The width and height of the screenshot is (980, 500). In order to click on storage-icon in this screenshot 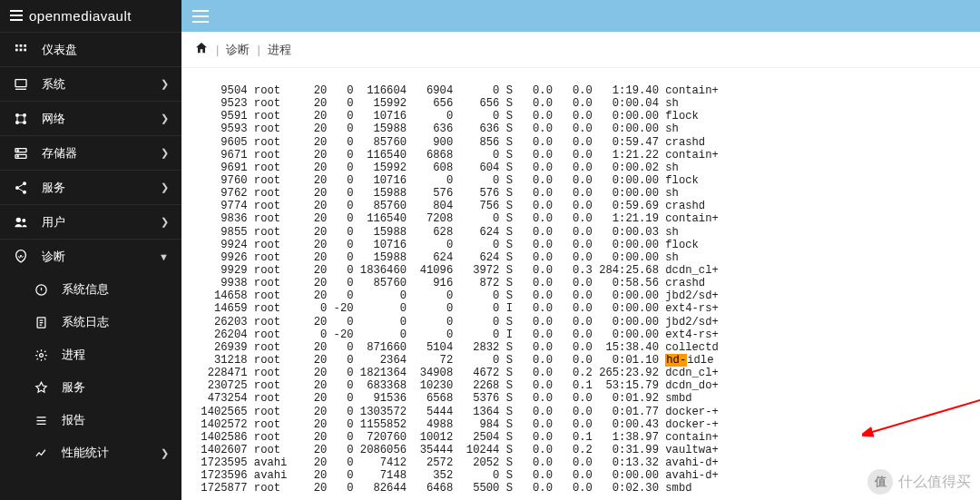, I will do `click(21, 153)`.